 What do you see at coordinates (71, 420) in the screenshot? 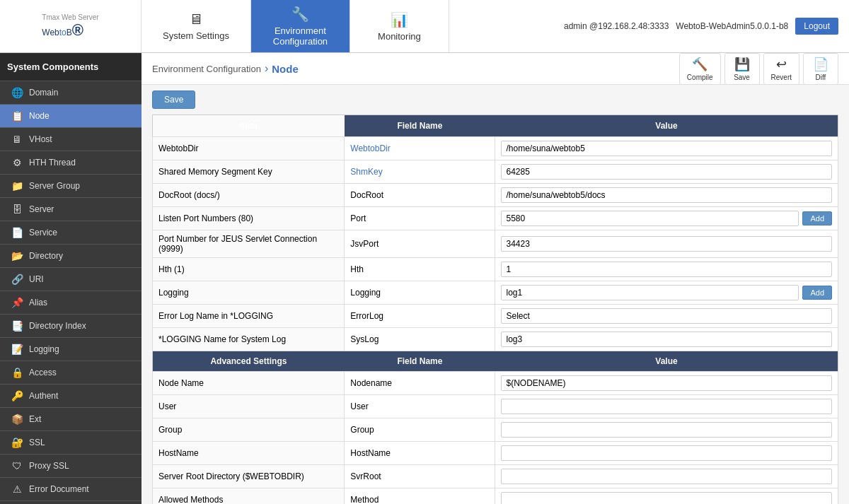
I see `sidebar-item-ext: 📦 Ext` at bounding box center [71, 420].